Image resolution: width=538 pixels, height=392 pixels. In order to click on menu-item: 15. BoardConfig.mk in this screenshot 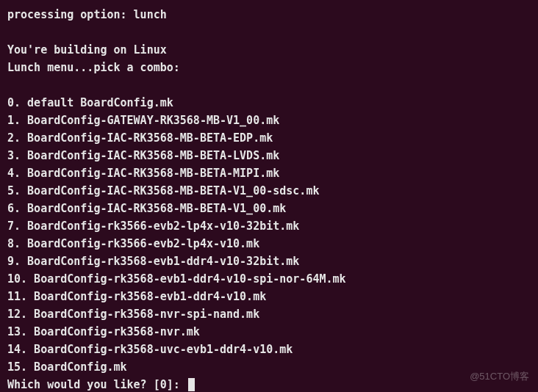, I will do `click(269, 367)`.